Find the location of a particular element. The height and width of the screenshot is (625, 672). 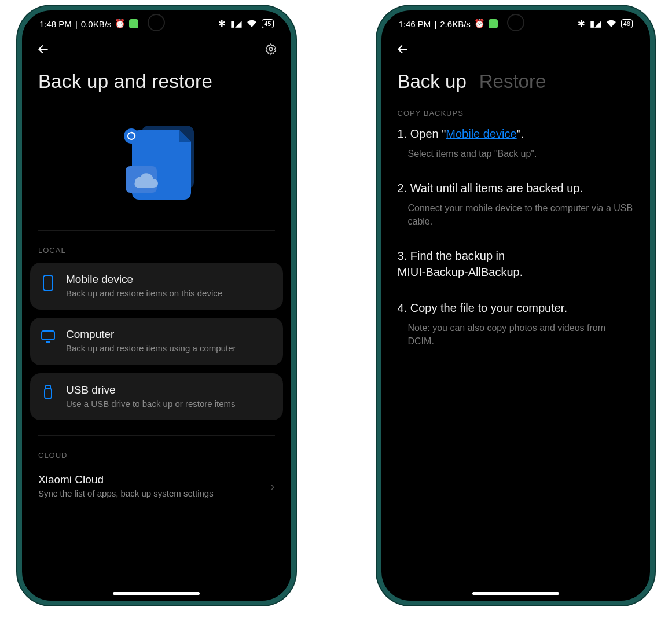

cloud-subtitle: Sync the list of apps, back up system se… is located at coordinates (155, 494).